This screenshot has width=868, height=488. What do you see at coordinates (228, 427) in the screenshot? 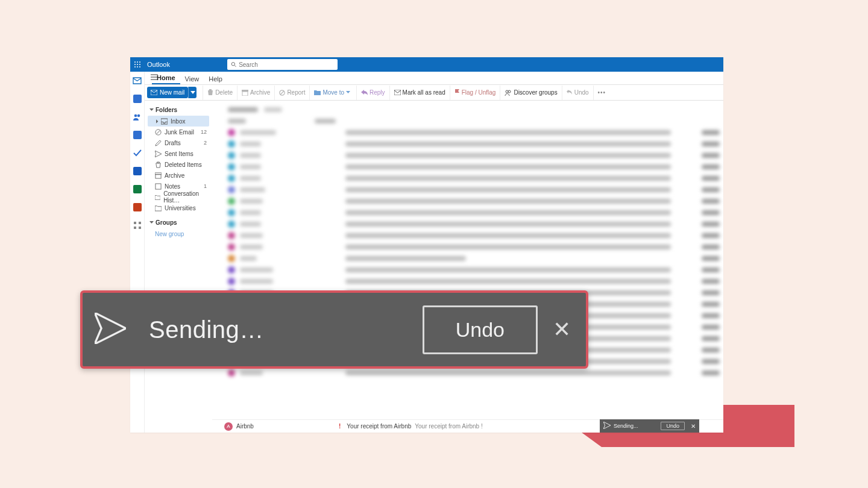
I see `avatar: A` at bounding box center [228, 427].